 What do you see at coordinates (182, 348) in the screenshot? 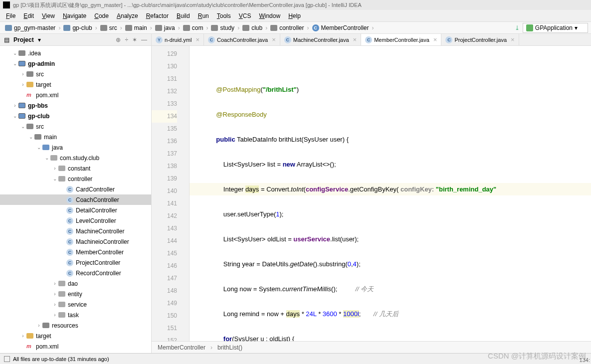
I see `crumb: MemberController` at bounding box center [182, 348].